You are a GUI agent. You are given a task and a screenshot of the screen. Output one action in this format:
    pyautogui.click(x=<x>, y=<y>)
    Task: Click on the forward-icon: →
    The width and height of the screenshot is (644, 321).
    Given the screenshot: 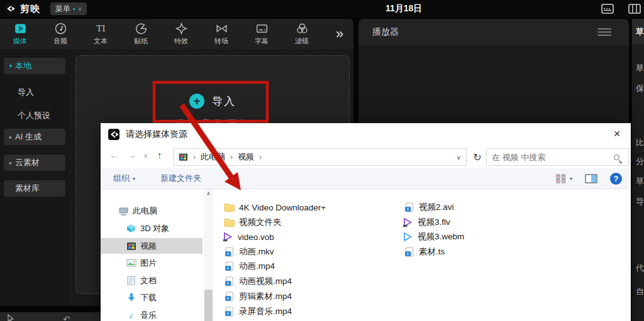 What is the action you would take?
    pyautogui.click(x=132, y=155)
    